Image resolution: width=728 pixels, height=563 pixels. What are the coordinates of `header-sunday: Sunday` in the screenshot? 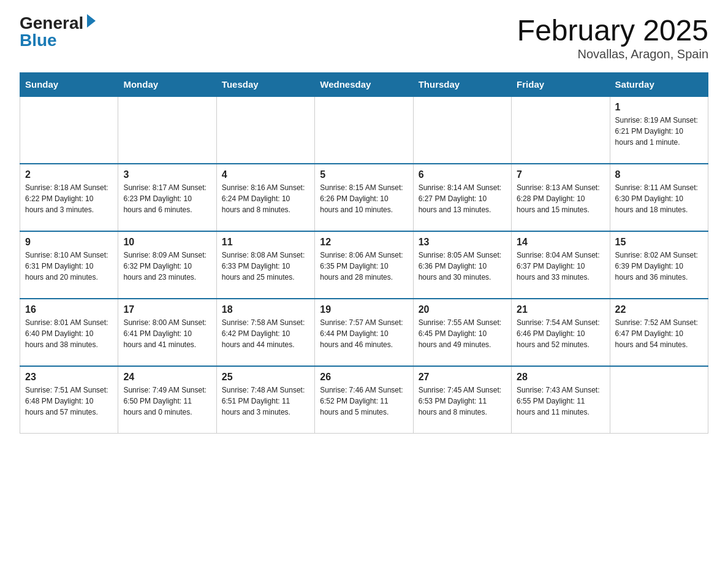 It's located at (69, 85).